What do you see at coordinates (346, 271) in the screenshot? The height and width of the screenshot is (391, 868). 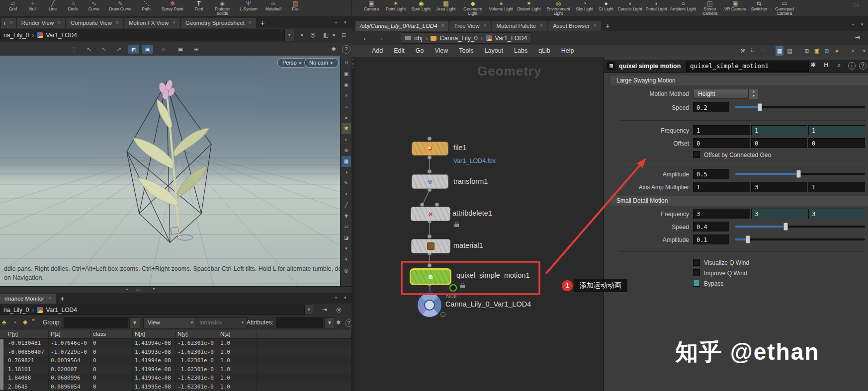 I see `radial-icon: ◎` at bounding box center [346, 271].